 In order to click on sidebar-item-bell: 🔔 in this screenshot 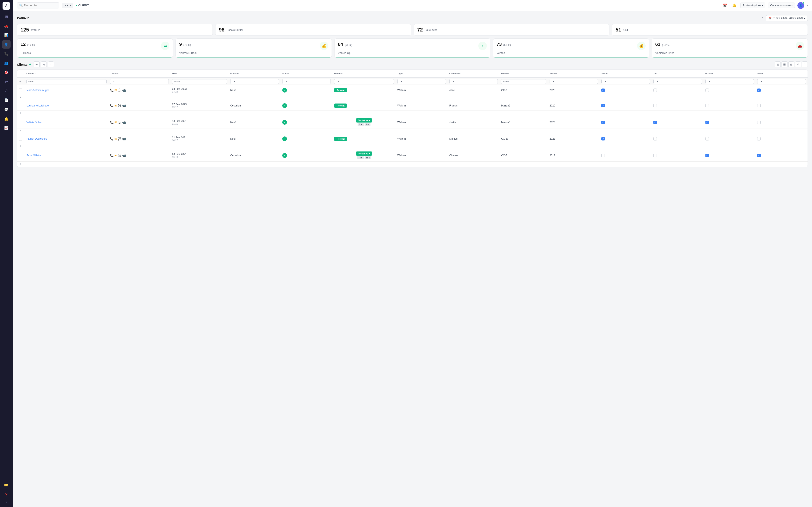, I will do `click(6, 119)`.